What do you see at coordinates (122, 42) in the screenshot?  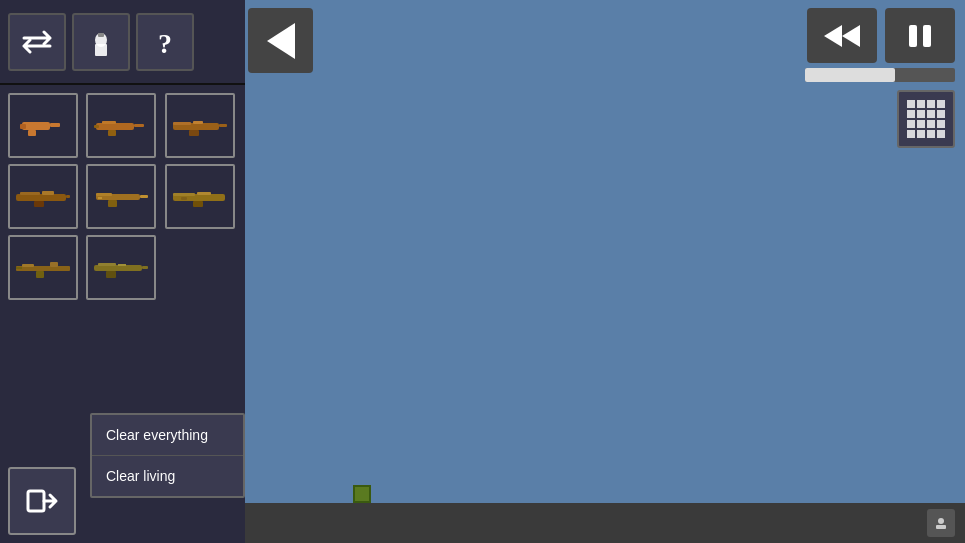 I see `toolbar: ?` at bounding box center [122, 42].